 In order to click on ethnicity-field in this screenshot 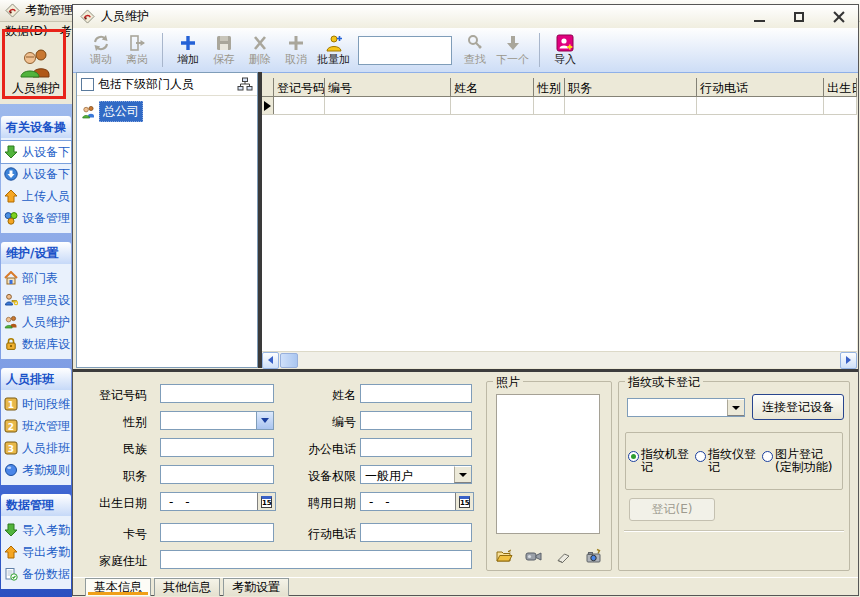, I will do `click(217, 448)`.